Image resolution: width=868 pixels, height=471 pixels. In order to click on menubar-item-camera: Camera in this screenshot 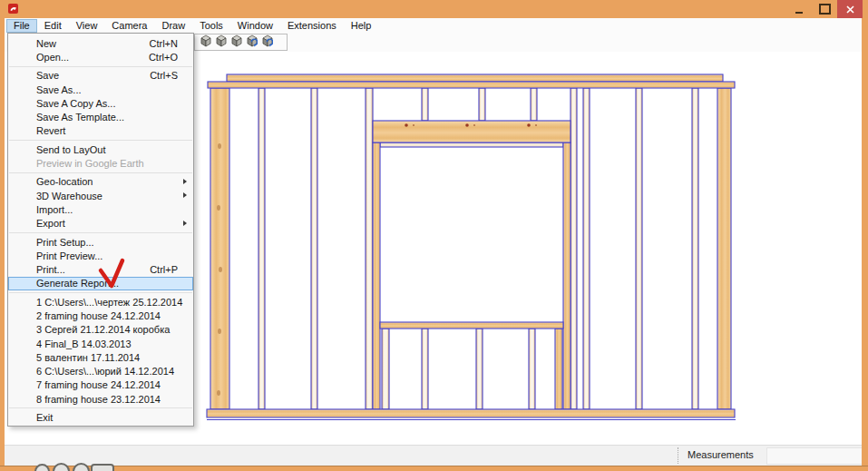, I will do `click(129, 25)`.